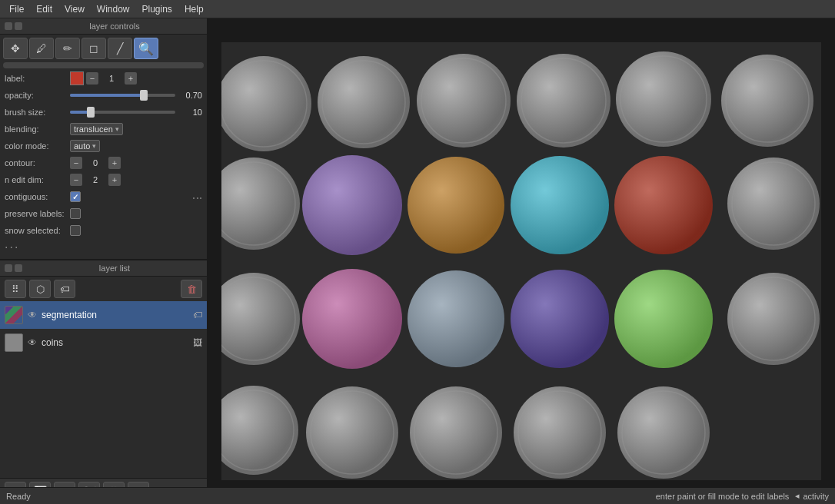  What do you see at coordinates (14, 343) in the screenshot?
I see `coins-layer-thumbnail` at bounding box center [14, 343].